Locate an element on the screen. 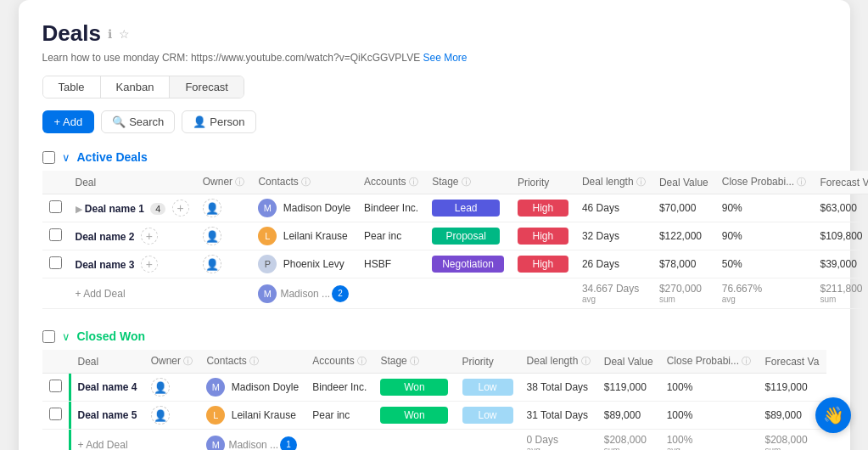 This screenshot has width=868, height=450. deal-length: 46 Days is located at coordinates (614, 209).